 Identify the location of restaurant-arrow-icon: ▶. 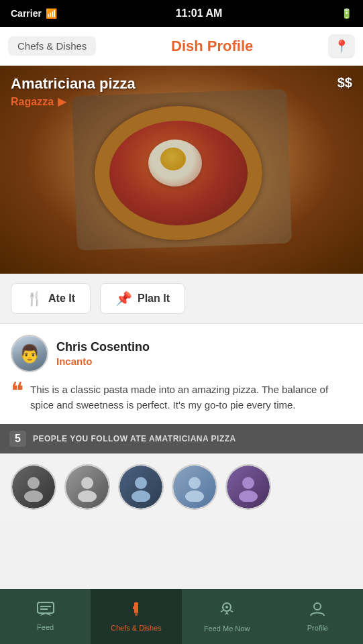
(62, 102).